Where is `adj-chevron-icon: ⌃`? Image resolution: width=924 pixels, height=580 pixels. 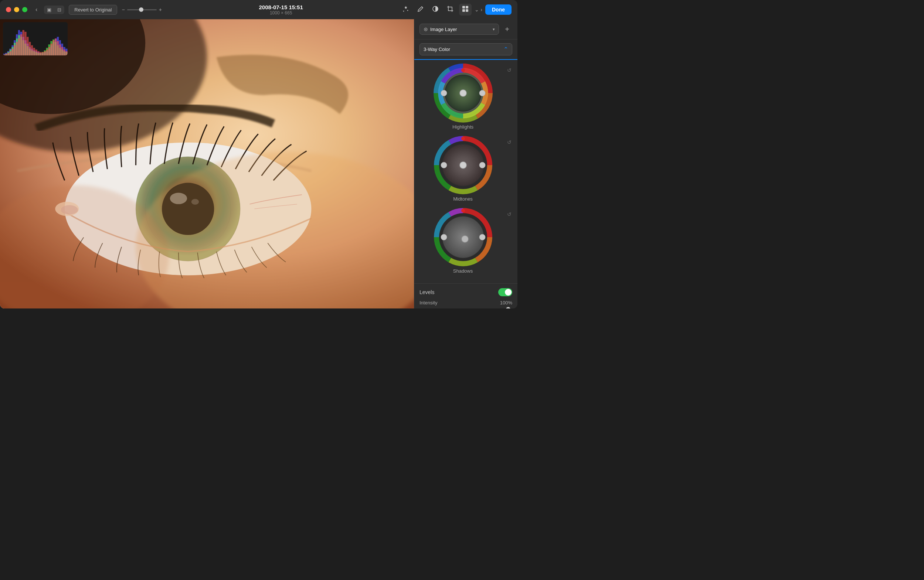 adj-chevron-icon: ⌃ is located at coordinates (506, 49).